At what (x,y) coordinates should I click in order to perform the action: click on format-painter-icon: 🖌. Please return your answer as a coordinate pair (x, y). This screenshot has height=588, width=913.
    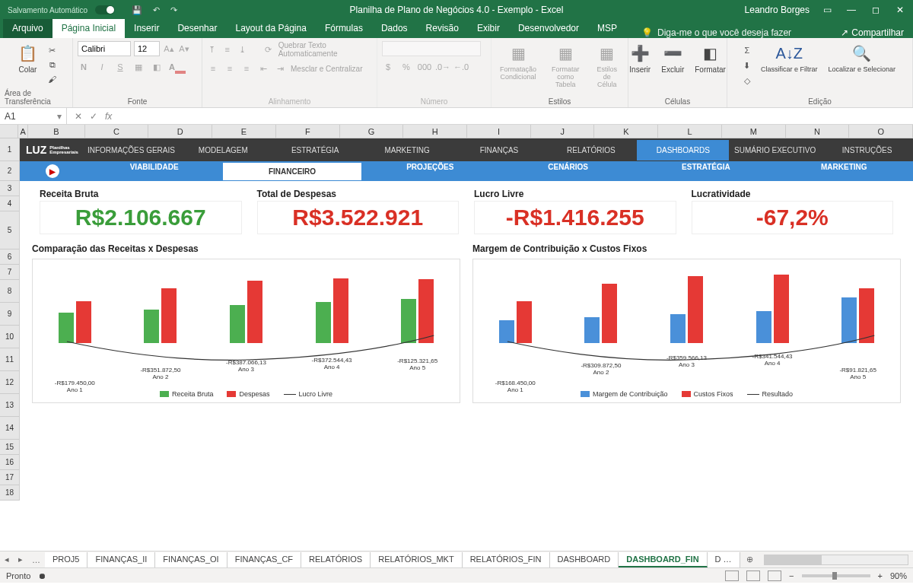
    Looking at the image, I should click on (52, 79).